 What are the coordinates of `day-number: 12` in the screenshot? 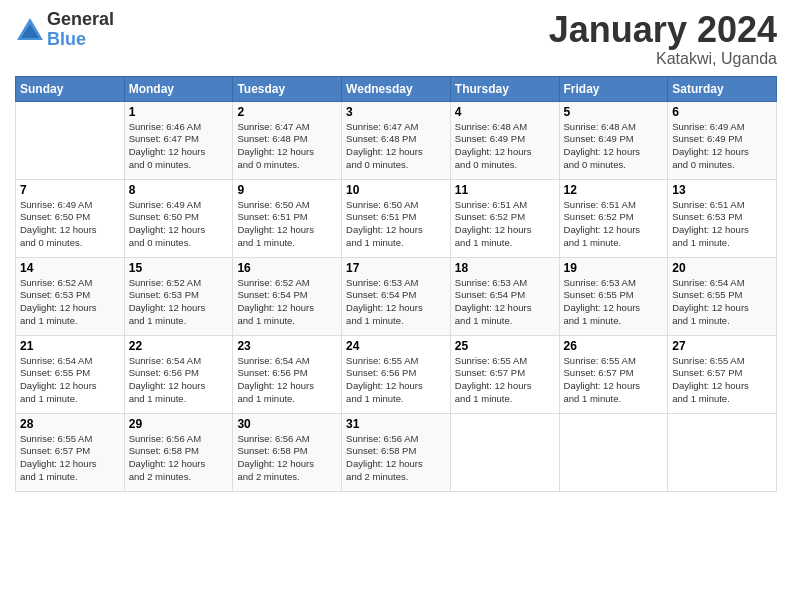 It's located at (614, 190).